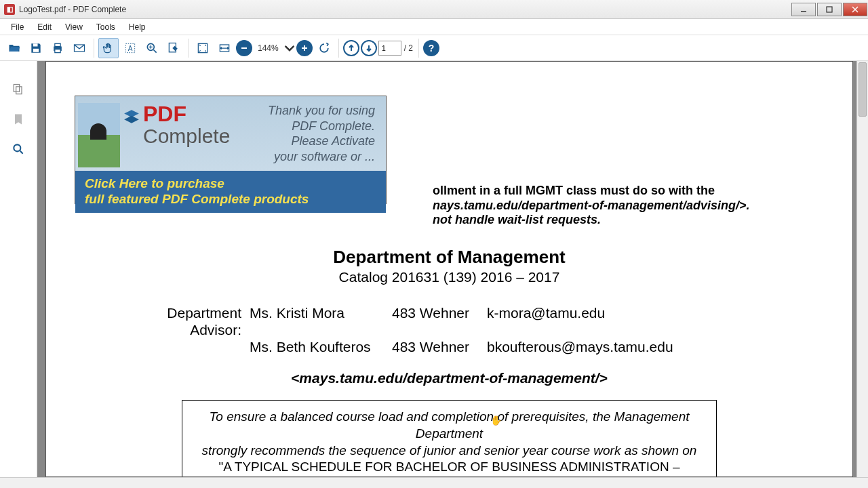 This screenshot has height=488, width=868. What do you see at coordinates (137, 27) in the screenshot?
I see `menu-help: Help` at bounding box center [137, 27].